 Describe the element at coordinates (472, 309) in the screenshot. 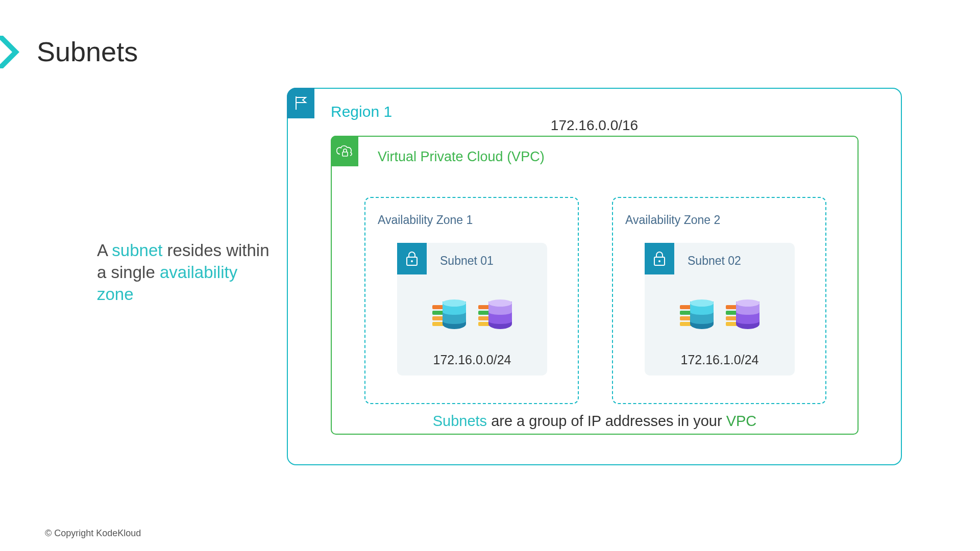

I see `subnet-1: Subnet 01` at that location.